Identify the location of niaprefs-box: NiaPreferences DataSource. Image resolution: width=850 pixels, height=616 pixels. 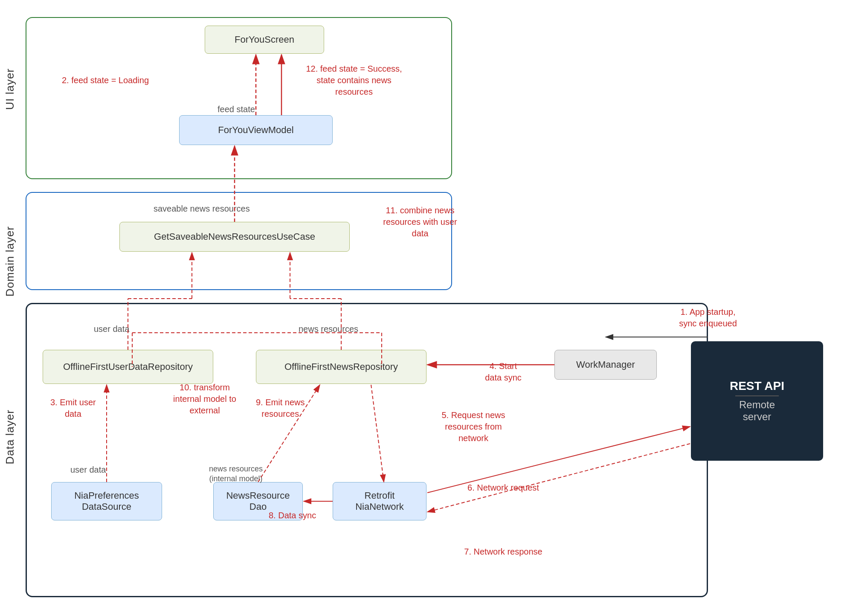
(107, 501).